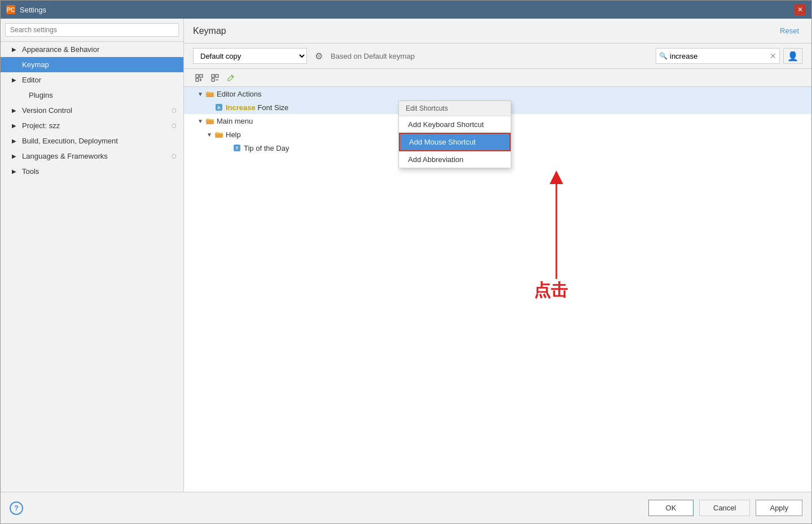 The image size is (812, 524). Describe the element at coordinates (92, 172) in the screenshot. I see `sidebar-item-tools: ▶ Tools` at that location.